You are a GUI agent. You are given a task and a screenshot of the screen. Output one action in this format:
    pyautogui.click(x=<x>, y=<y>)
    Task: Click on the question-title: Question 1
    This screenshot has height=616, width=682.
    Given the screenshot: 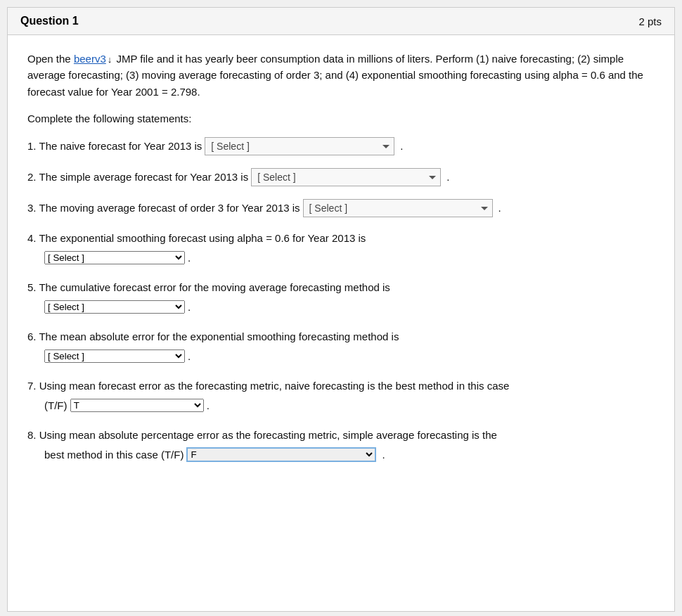 What is the action you would take?
    pyautogui.click(x=49, y=21)
    